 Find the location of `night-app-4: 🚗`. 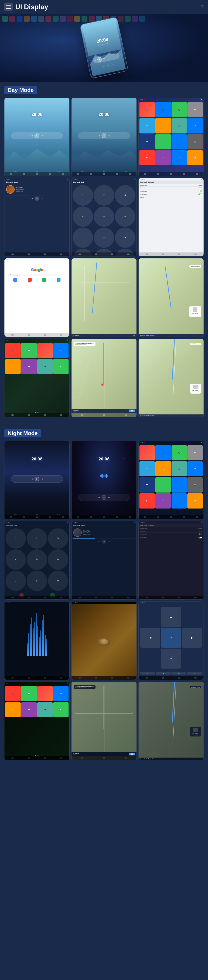

night-app-4: 🚗 is located at coordinates (179, 469).